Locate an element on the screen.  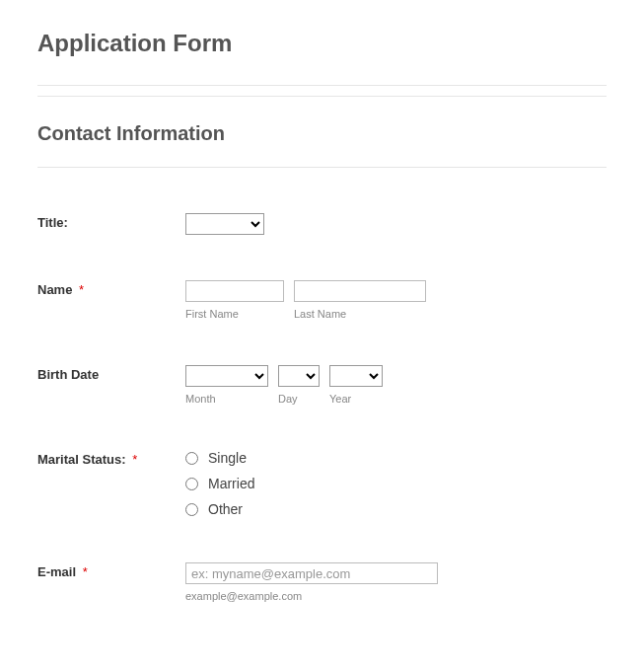
radio-other-label: Other is located at coordinates (225, 509).